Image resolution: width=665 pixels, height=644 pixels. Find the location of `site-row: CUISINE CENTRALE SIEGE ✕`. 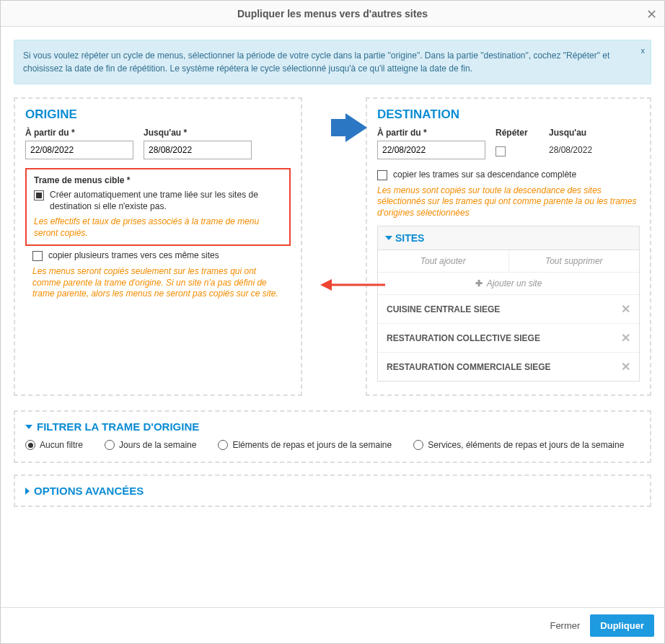

site-row: CUISINE CENTRALE SIEGE ✕ is located at coordinates (508, 309).